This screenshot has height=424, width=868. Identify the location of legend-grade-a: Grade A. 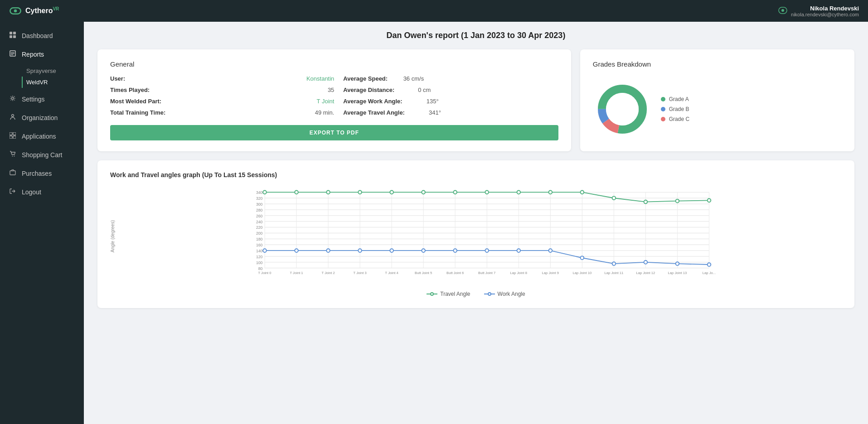
(675, 99).